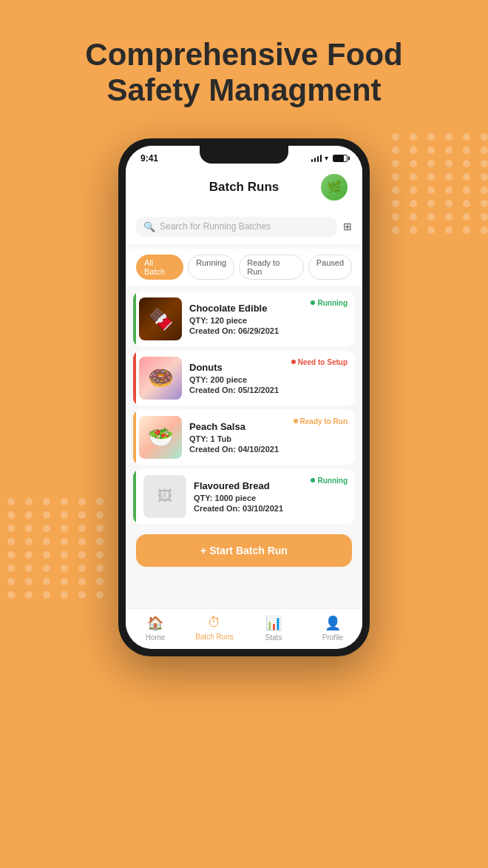 The height and width of the screenshot is (868, 488). I want to click on decorative-dots-left, so click(52, 609).